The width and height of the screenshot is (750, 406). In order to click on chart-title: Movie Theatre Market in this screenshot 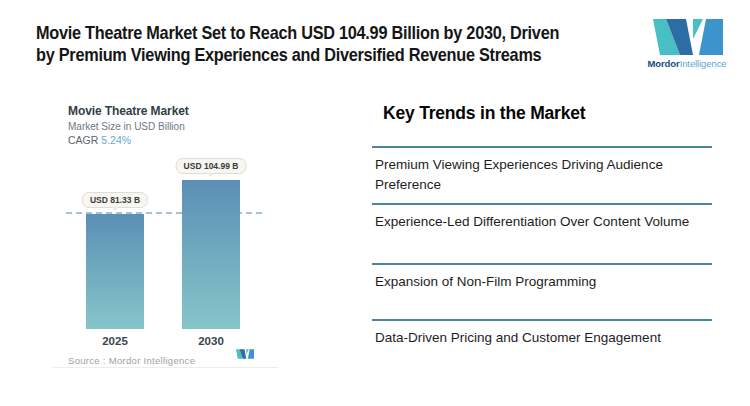, I will do `click(128, 111)`.